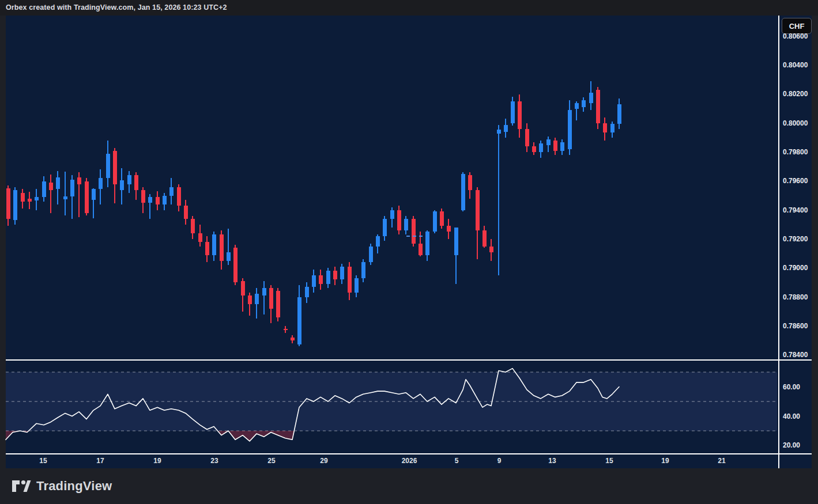 The width and height of the screenshot is (818, 504). I want to click on currency-badge: CHF, so click(797, 26).